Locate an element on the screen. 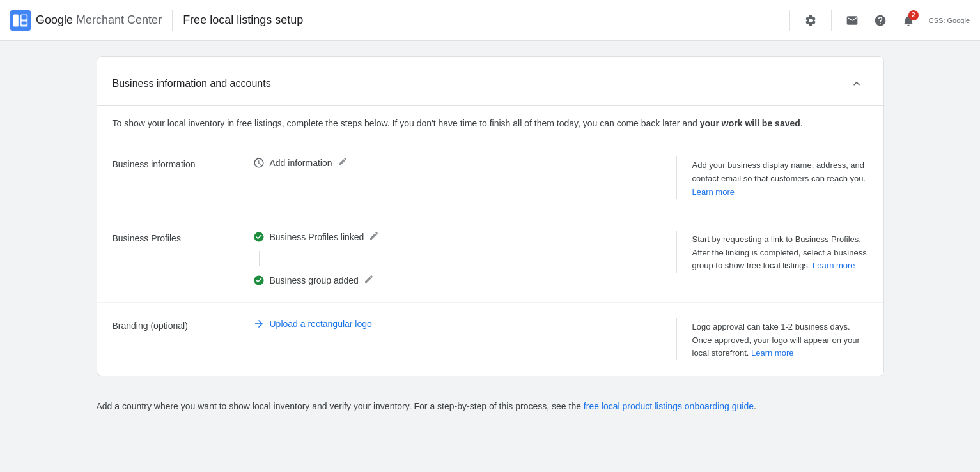  page-footer: Add a country where you want to show loc… is located at coordinates (490, 406).